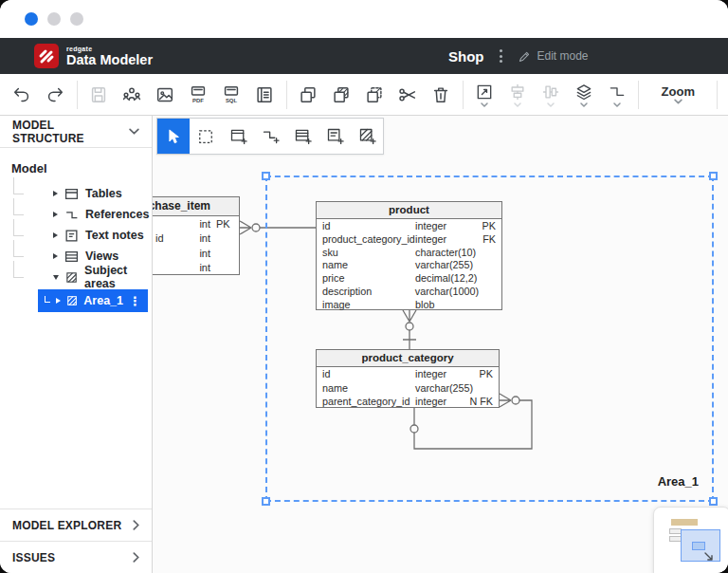  I want to click on er-table-product: product idintegerPK product_category_idi…, so click(410, 256).